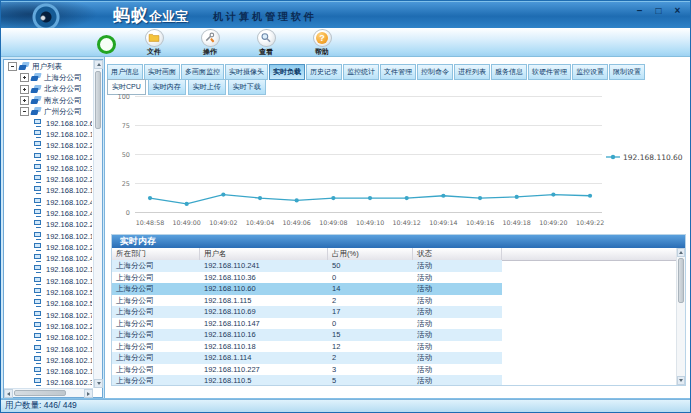  What do you see at coordinates (48, 392) in the screenshot?
I see `sidebar-horizontal-scrollbar` at bounding box center [48, 392].